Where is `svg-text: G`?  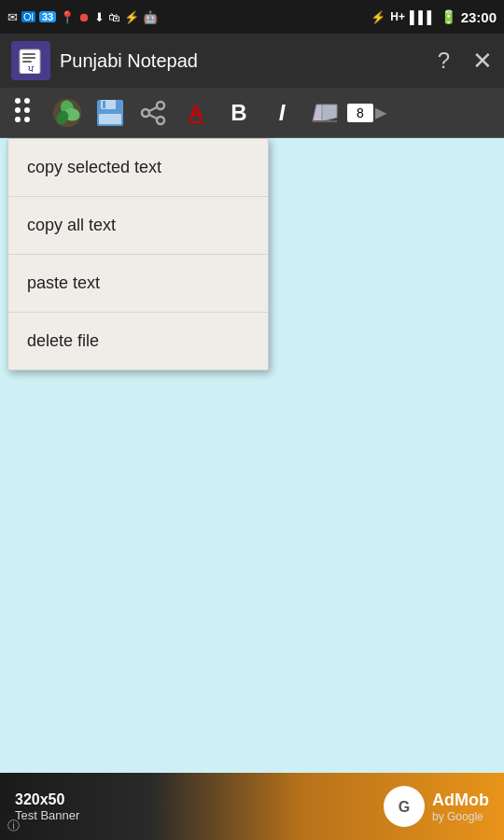 svg-text: G is located at coordinates (404, 806).